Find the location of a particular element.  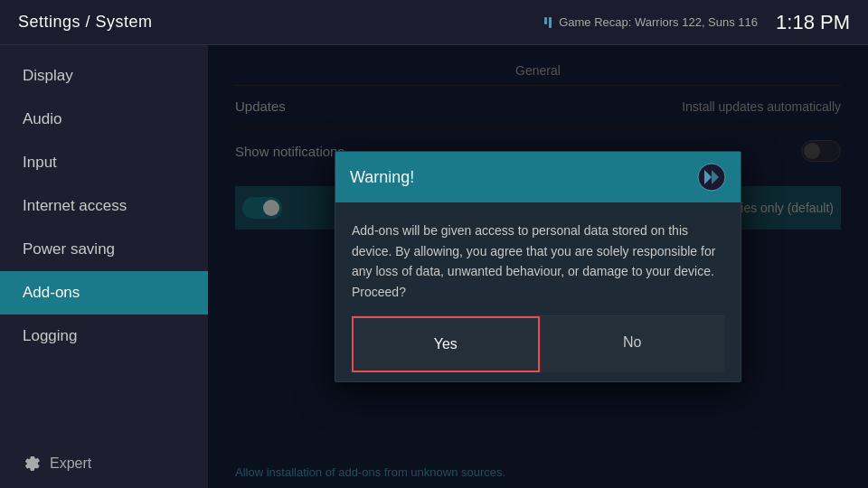

header-right: Game Recap: Warriors 122, Suns 116 1:18 … is located at coordinates (697, 23).